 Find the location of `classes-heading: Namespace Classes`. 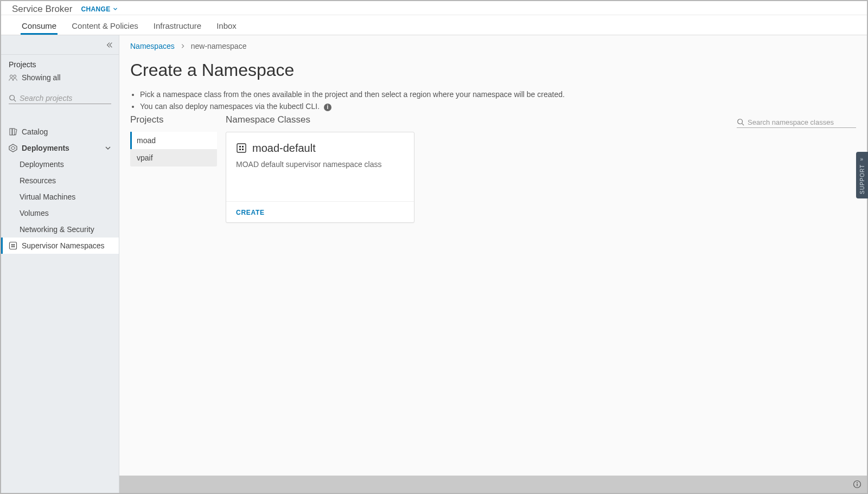

classes-heading: Namespace Classes is located at coordinates (268, 120).